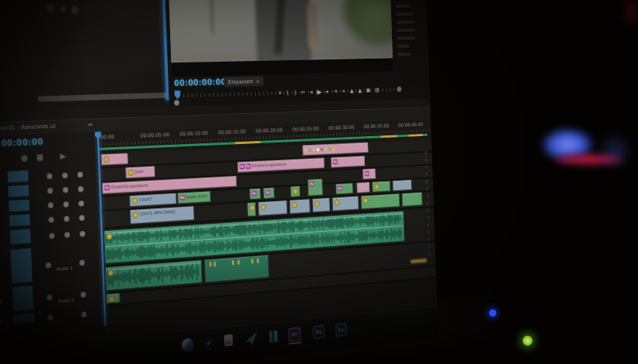 The width and height of the screenshot is (638, 364). Describe the element at coordinates (377, 90) in the screenshot. I see `settings-button: ▥` at that location.